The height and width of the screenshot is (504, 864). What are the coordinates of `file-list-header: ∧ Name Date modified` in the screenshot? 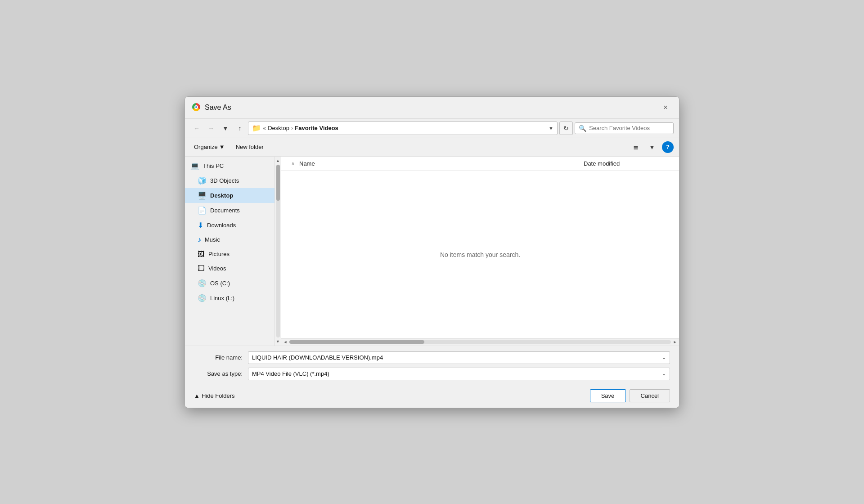 It's located at (480, 164).